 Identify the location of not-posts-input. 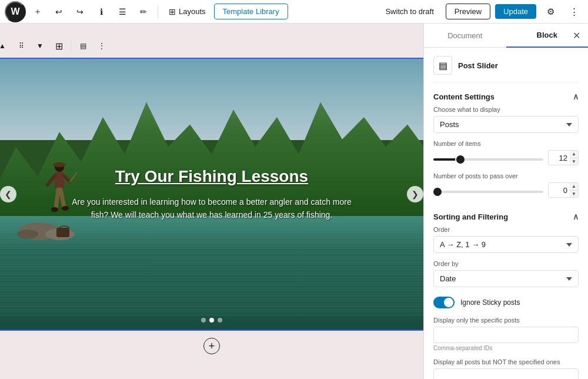
(506, 374).